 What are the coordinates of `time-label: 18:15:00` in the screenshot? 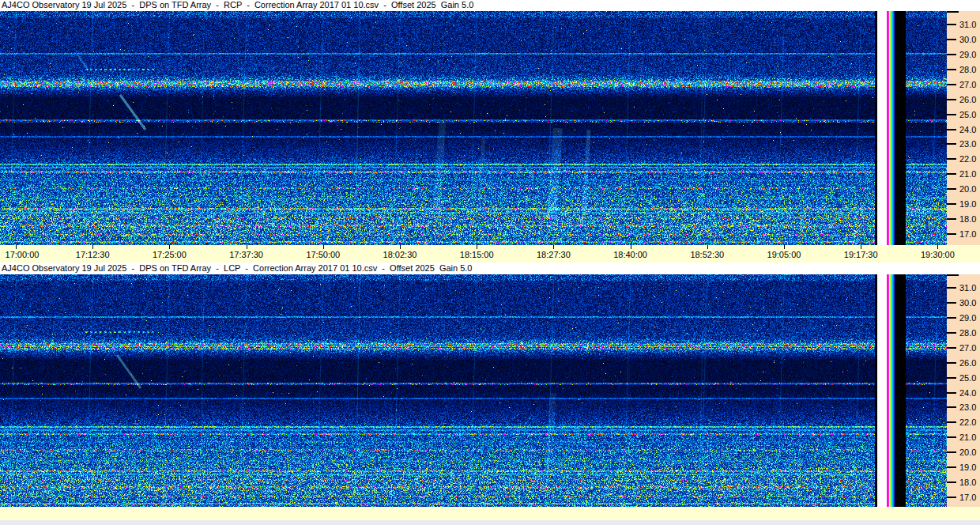 It's located at (477, 255).